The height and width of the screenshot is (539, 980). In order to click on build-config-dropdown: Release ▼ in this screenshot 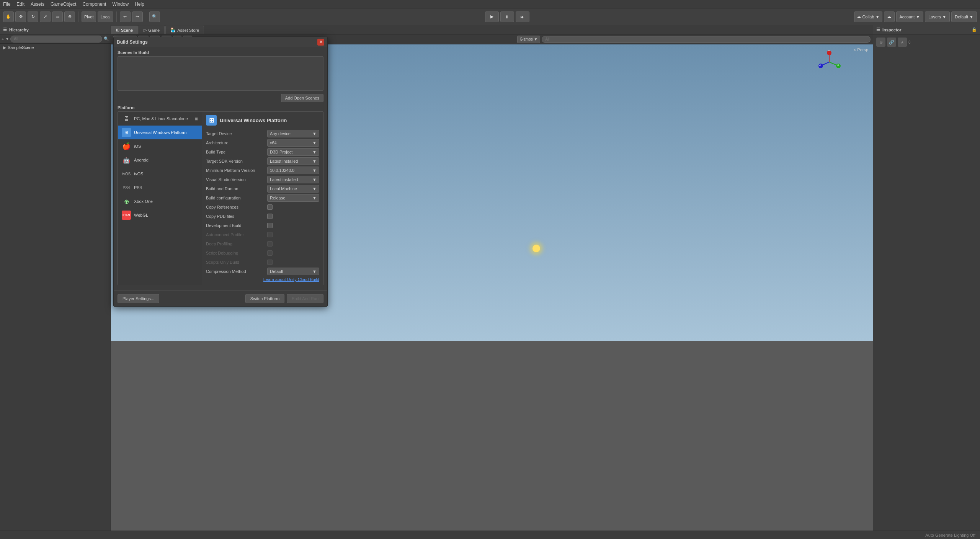, I will do `click(293, 198)`.